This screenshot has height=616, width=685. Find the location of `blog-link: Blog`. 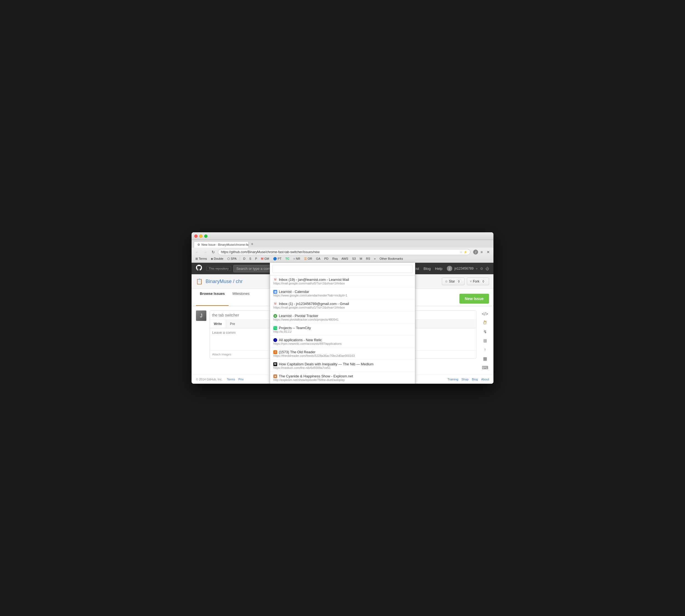

blog-link: Blog is located at coordinates (475, 379).